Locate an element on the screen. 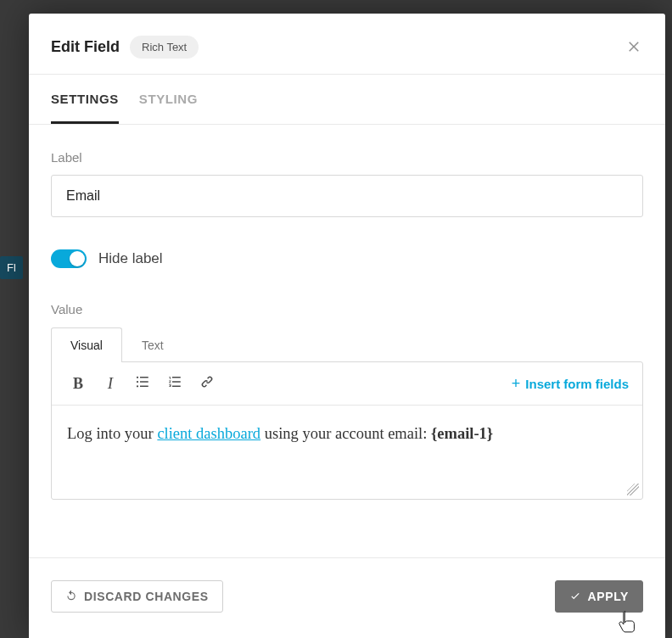  content-link: client dashboard is located at coordinates (209, 434).